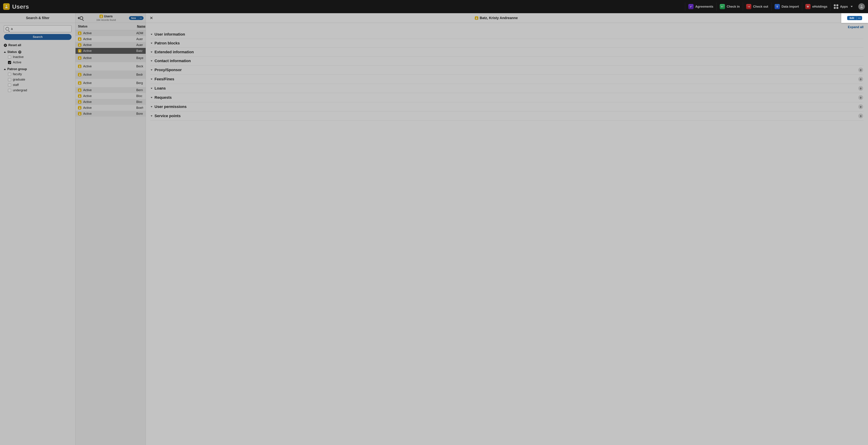 Image resolution: width=868 pixels, height=445 pixels. Describe the element at coordinates (507, 88) in the screenshot. I see `accordion-toggle: Loans0` at that location.